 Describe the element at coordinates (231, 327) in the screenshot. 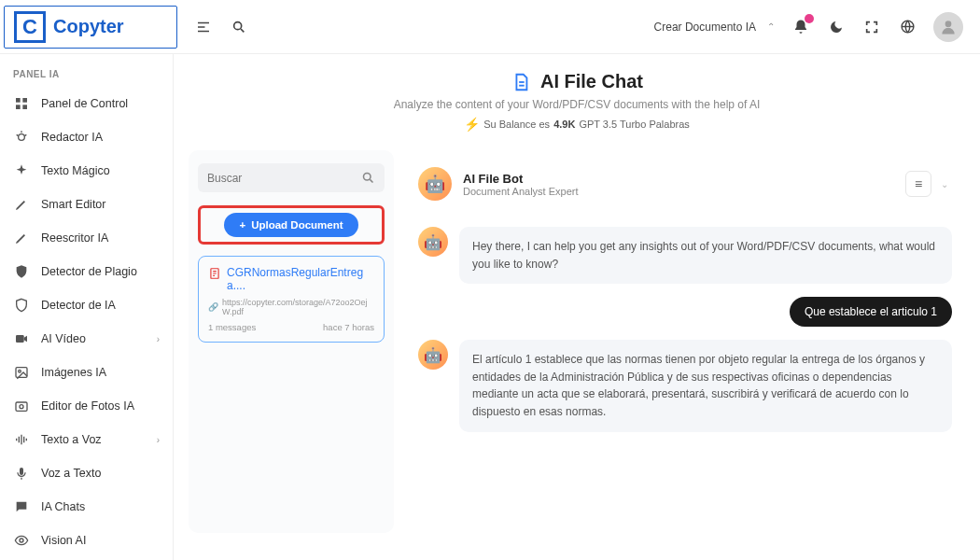

I see `document-messages-count: 1 messages` at that location.